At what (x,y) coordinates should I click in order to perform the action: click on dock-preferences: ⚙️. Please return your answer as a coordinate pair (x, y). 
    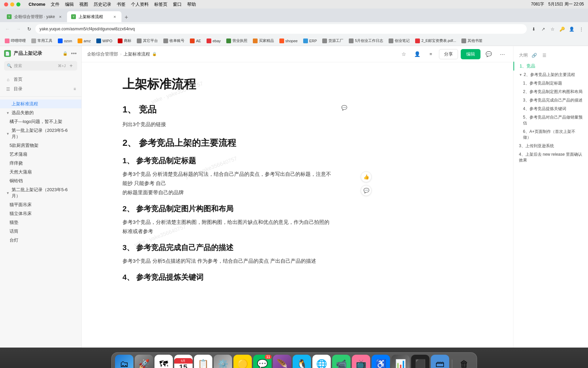
    Looking at the image, I should click on (223, 361).